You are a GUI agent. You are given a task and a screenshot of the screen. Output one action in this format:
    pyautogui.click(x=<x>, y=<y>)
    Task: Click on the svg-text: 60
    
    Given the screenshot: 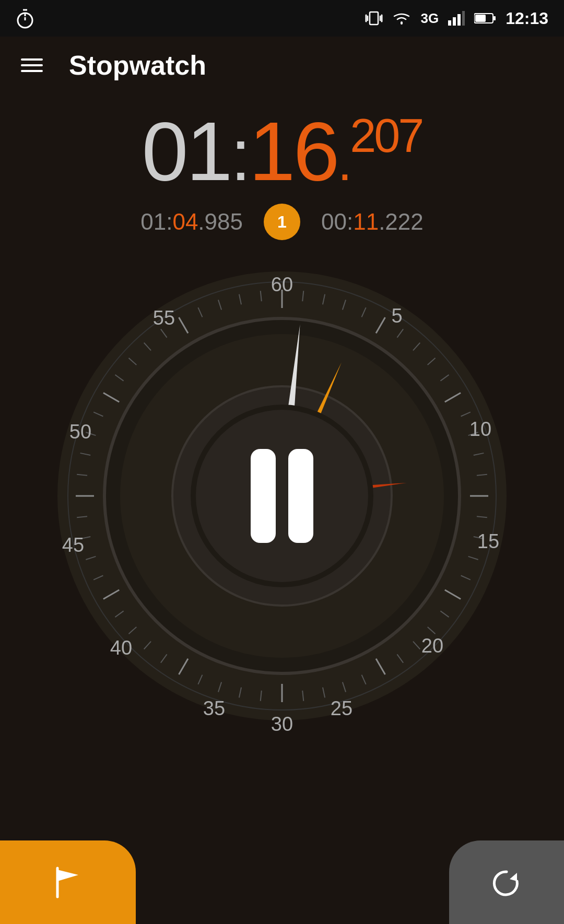 What is the action you would take?
    pyautogui.click(x=282, y=285)
    